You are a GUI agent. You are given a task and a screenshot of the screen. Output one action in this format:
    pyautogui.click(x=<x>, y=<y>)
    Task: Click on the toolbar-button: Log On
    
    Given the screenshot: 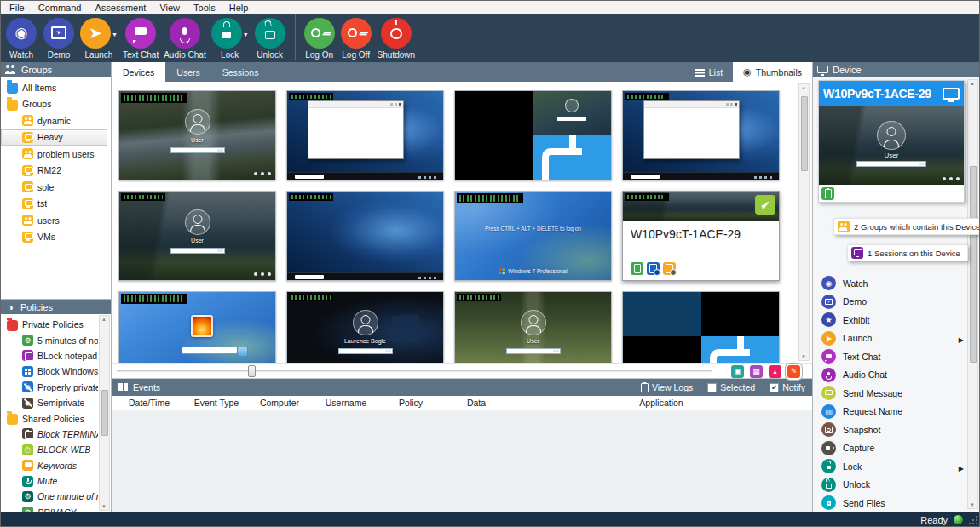 What is the action you would take?
    pyautogui.click(x=316, y=37)
    